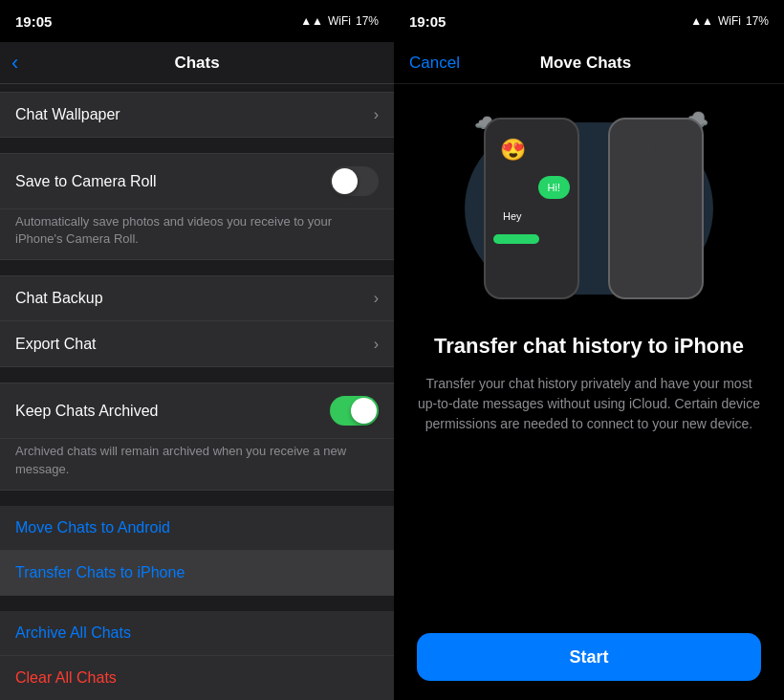 This screenshot has width=784, height=700. I want to click on section-backup: Chat Backup › Export Chat ›, so click(197, 321).